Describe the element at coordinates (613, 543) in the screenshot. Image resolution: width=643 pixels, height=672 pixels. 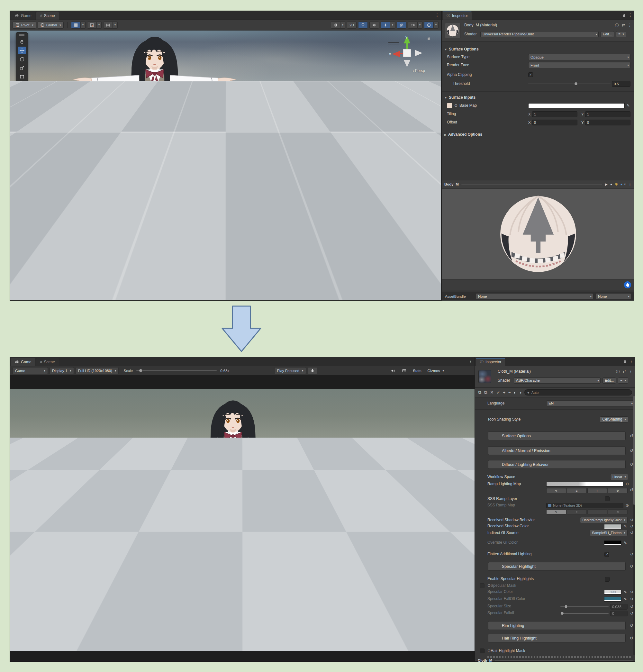
I see `override-gi-swatch` at that location.